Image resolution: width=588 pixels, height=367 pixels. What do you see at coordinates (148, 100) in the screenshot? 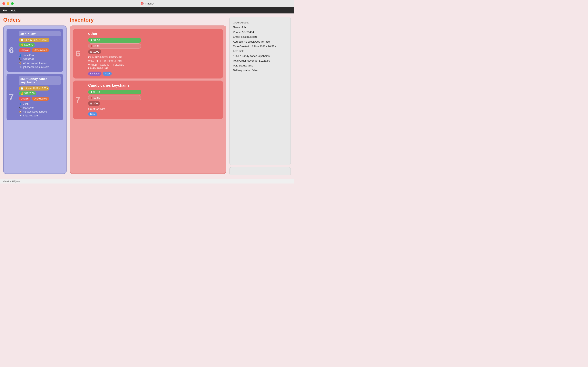
I see `inv-card-7: 7 Candy canes keychains ⬆ $3.50 ⬇ $0.89` at bounding box center [148, 100].